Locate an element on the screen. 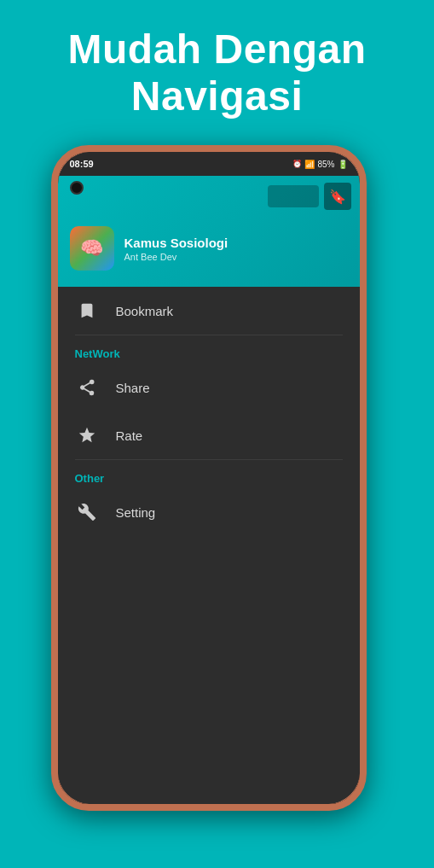  app-header: 🔖 🧠 Kamus Sosiologi Ant Bee Dev is located at coordinates (209, 231).